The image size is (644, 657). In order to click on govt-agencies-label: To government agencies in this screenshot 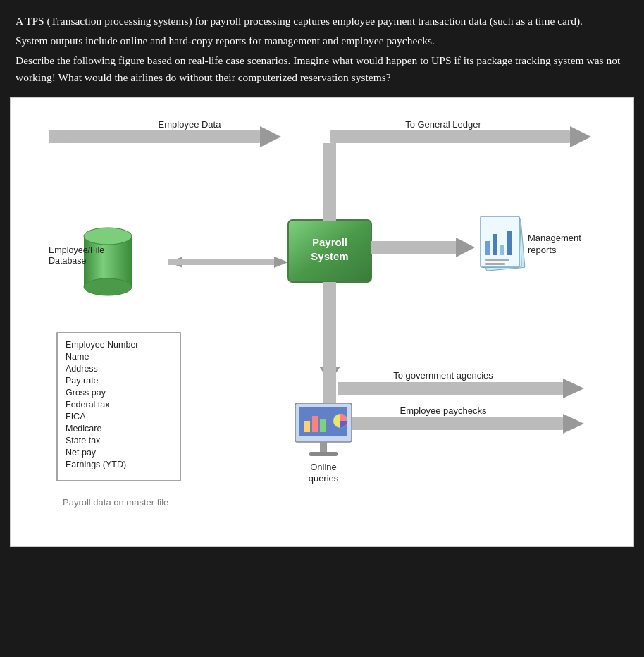, I will do `click(443, 375)`.